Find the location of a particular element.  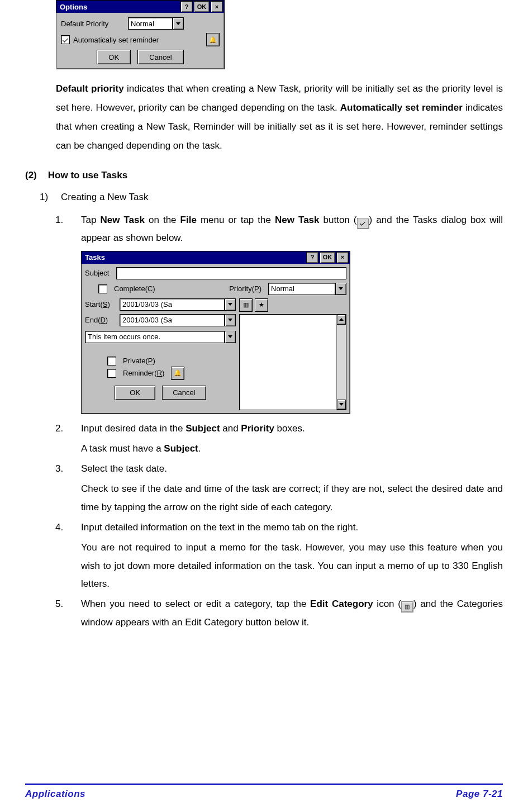

step-4: 4. Input detailed information on the tex… is located at coordinates (279, 528).